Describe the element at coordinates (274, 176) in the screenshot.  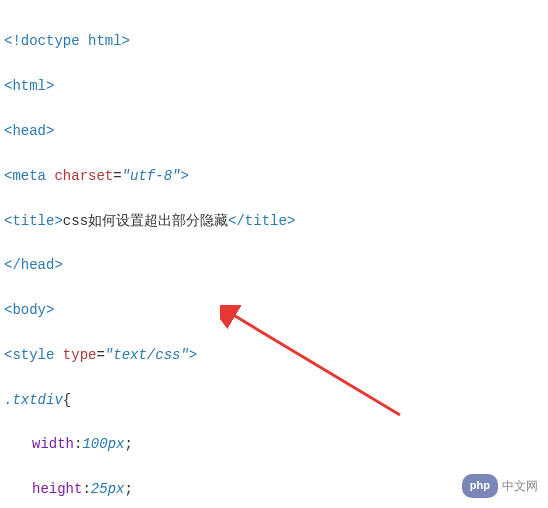
I see `code-line: <meta charset="utf-8">` at that location.